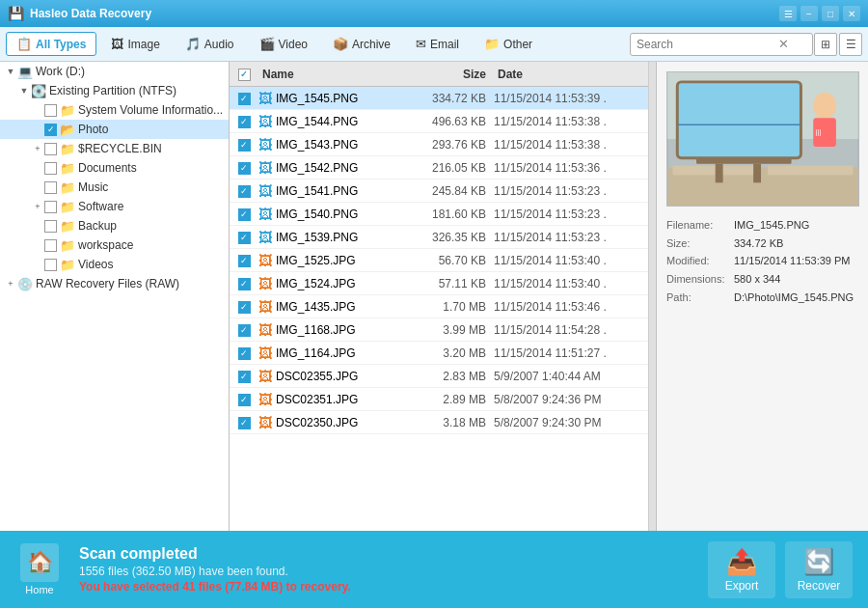 This screenshot has height=608, width=868. I want to click on tree-checkbox-workspace, so click(50, 245).